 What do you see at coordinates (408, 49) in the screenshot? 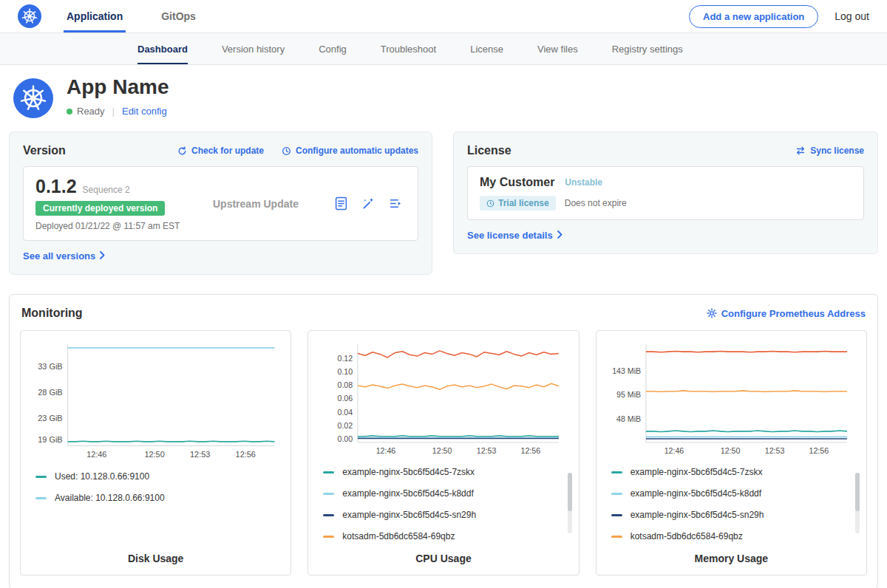
I see `tab-troubleshoot: Troubleshoot` at bounding box center [408, 49].